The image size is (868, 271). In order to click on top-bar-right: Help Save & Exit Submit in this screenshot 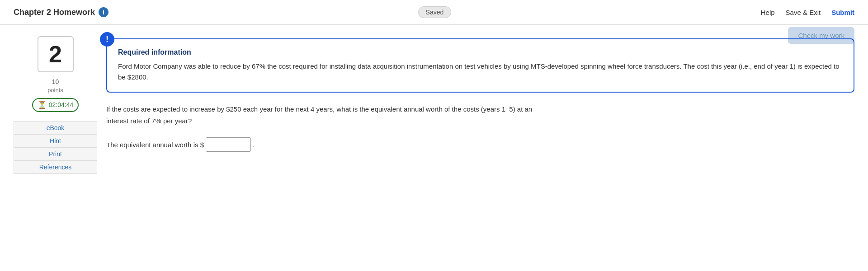, I will do `click(807, 13)`.